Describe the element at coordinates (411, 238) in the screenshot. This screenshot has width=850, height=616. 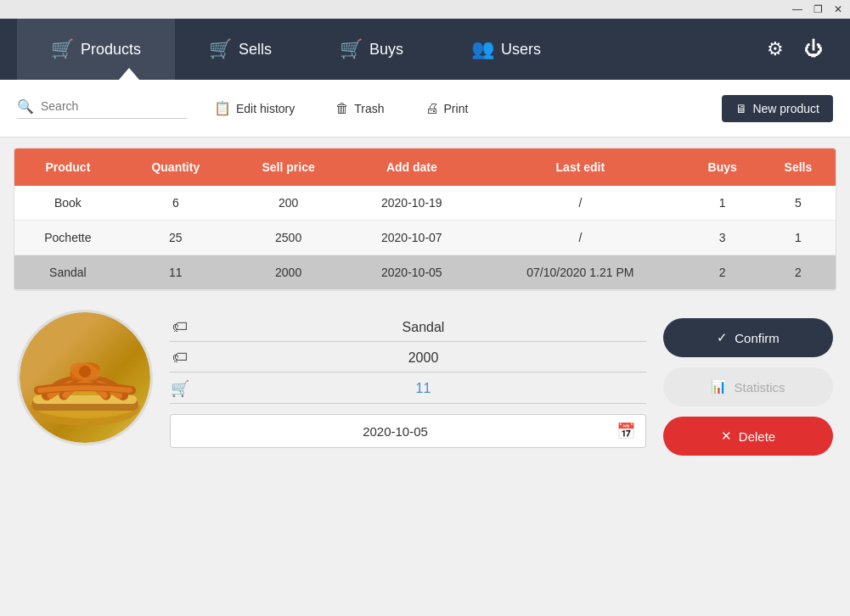
I see `table-cell: 2020-10-07` at that location.